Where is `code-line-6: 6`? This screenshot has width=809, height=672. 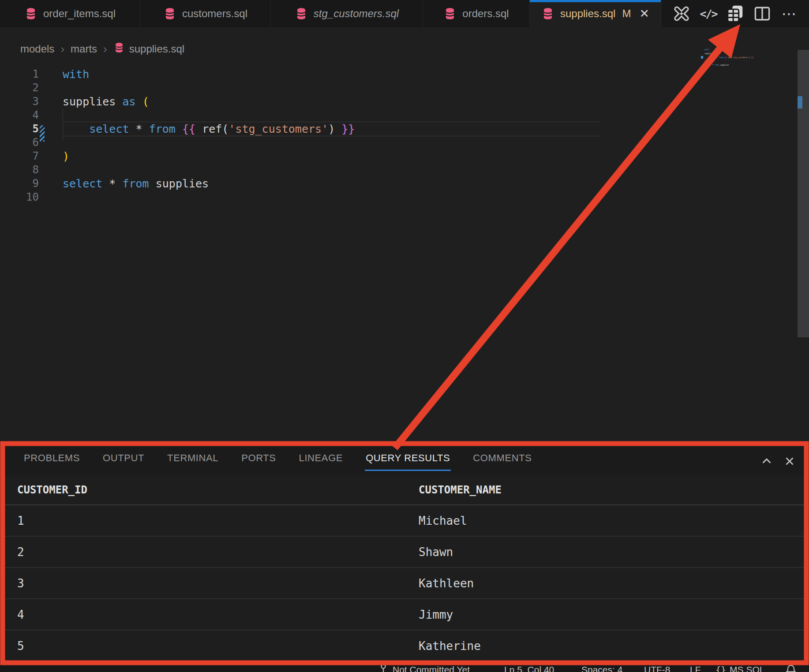
code-line-6: 6 is located at coordinates (404, 143).